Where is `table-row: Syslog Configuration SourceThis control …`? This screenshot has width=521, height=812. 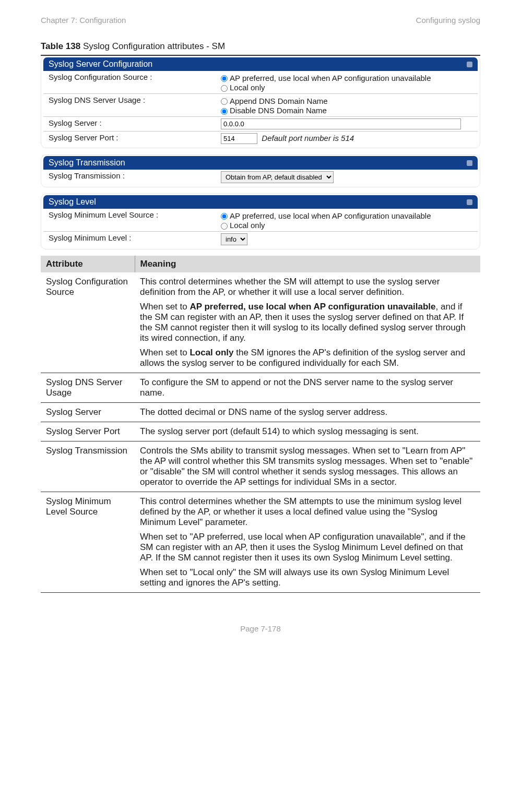 table-row: Syslog Configuration SourceThis control … is located at coordinates (260, 323).